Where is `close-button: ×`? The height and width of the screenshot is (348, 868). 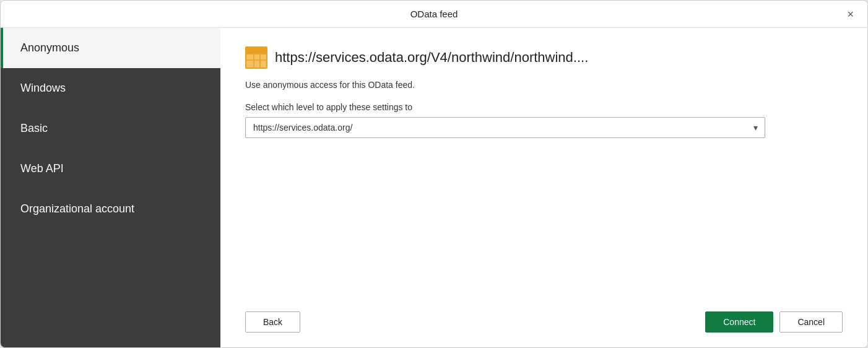
close-button: × is located at coordinates (851, 14).